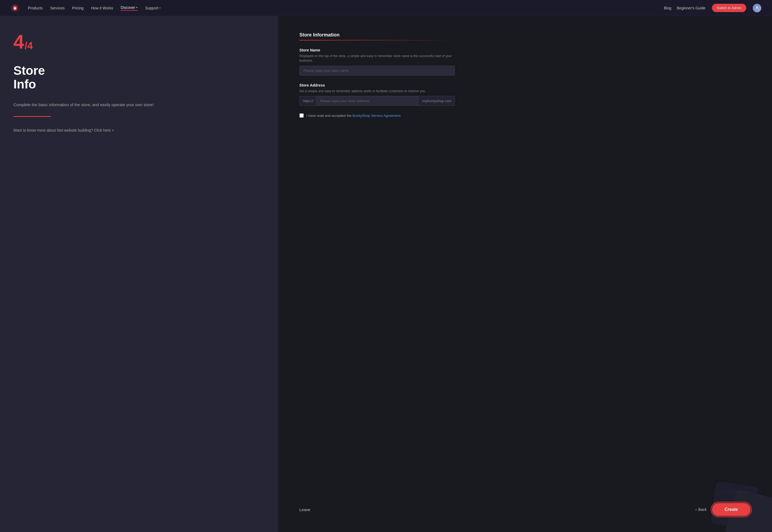 The height and width of the screenshot is (532, 772). Describe the element at coordinates (377, 59) in the screenshot. I see `store-name-description: Displayed on the top of the store, a sim…` at that location.